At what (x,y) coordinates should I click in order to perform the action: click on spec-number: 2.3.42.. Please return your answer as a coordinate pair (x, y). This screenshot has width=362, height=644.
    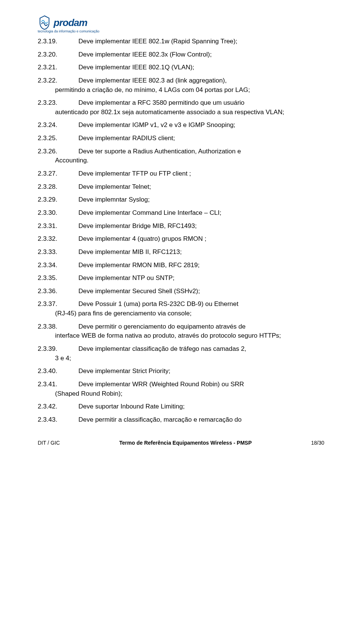
    Looking at the image, I should click on (48, 407).